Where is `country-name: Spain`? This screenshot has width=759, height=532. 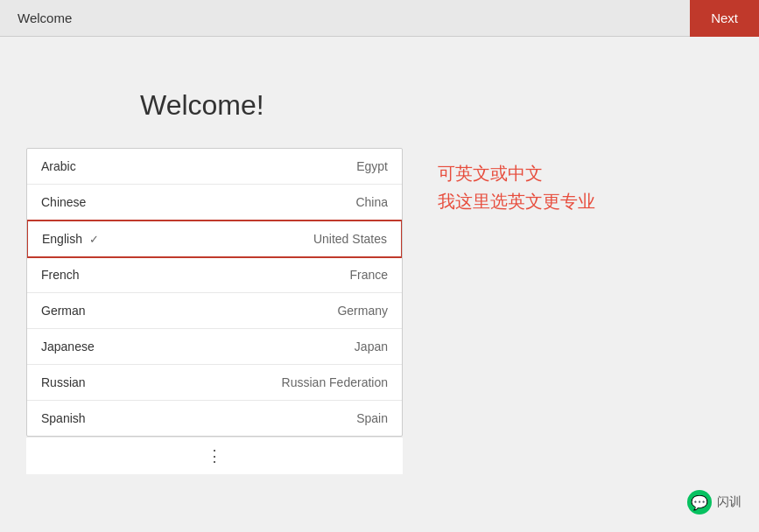
country-name: Spain is located at coordinates (372, 418).